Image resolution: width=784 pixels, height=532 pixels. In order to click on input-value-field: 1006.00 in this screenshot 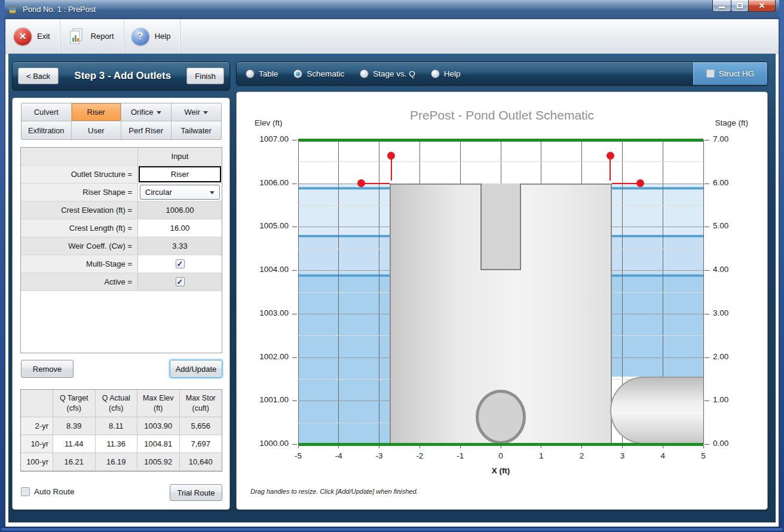, I will do `click(180, 210)`.